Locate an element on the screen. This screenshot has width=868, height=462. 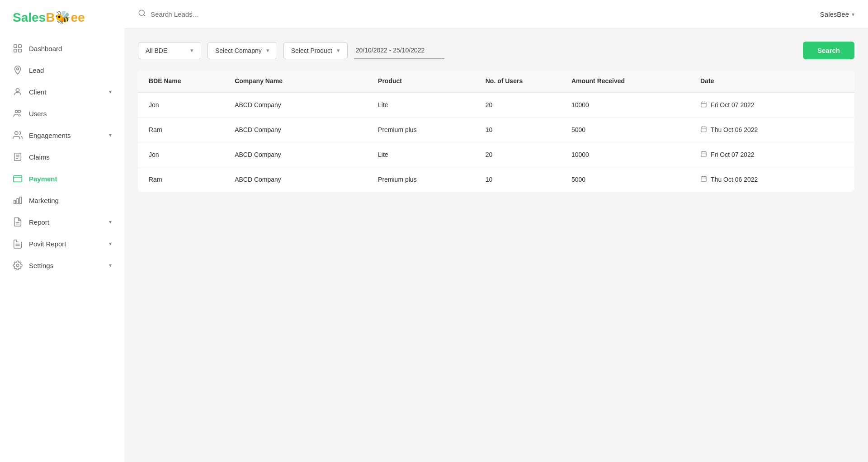
cell-product: Lite is located at coordinates (432, 105).